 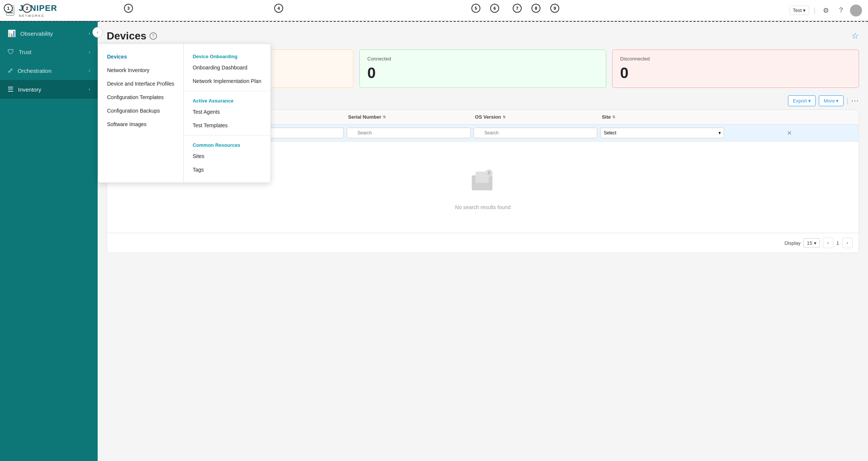 What do you see at coordinates (483, 243) in the screenshot?
I see `pagination-row: Display 15 ▾ ‹ 1 ›` at bounding box center [483, 243].